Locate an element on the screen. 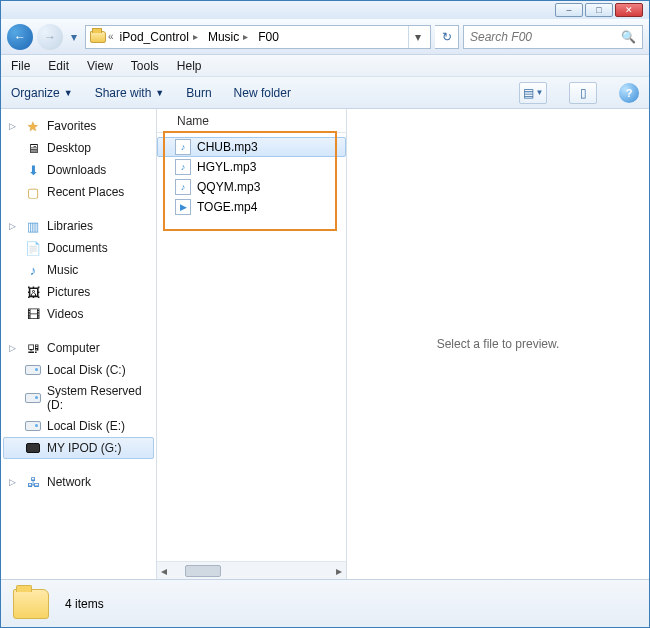  view-mode-button: ▤▼ is located at coordinates (533, 93).